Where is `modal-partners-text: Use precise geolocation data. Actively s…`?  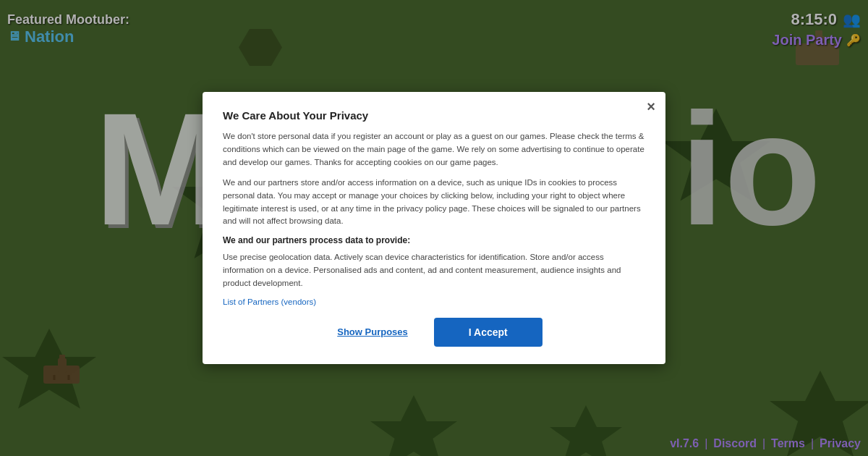 modal-partners-text: Use precise geolocation data. Actively s… is located at coordinates (434, 271).